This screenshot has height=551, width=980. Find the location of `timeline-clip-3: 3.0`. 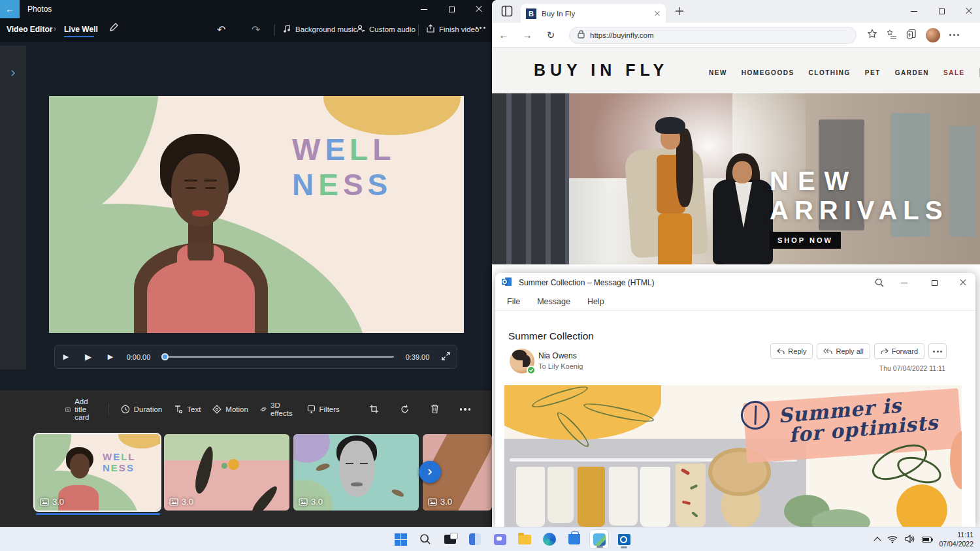

timeline-clip-3: 3.0 is located at coordinates (356, 473).